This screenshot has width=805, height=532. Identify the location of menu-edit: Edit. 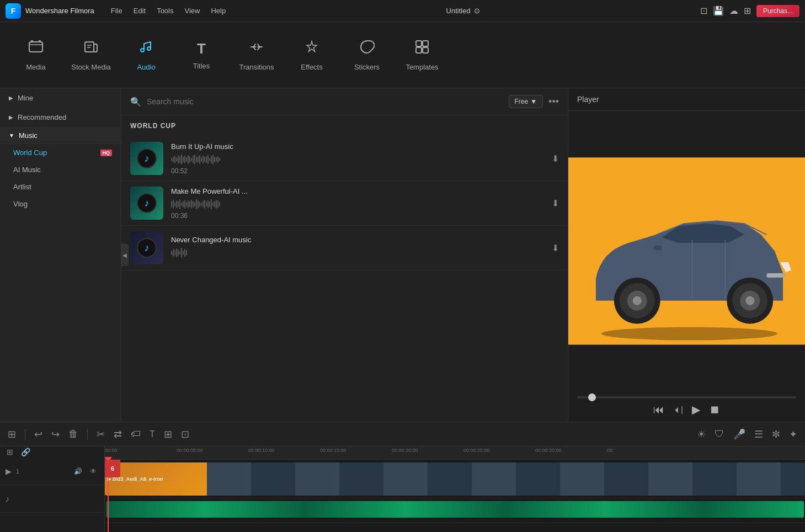
(140, 11).